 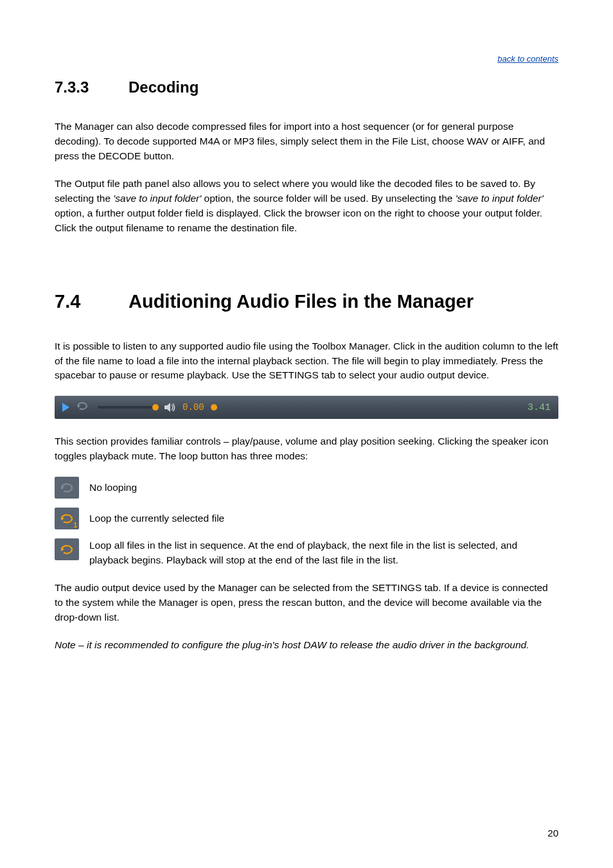 I want to click on mute-toggle, so click(x=170, y=407).